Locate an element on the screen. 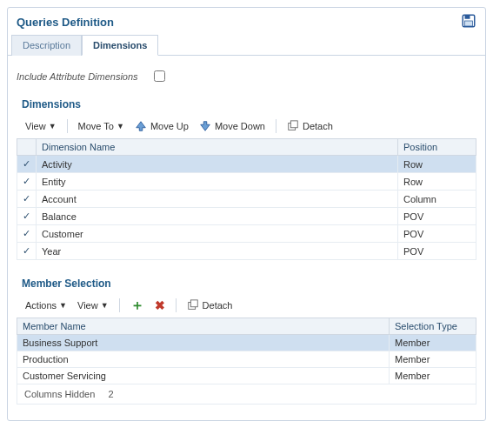 The image size is (493, 448). selection-type-header: Selection Type is located at coordinates (433, 327).